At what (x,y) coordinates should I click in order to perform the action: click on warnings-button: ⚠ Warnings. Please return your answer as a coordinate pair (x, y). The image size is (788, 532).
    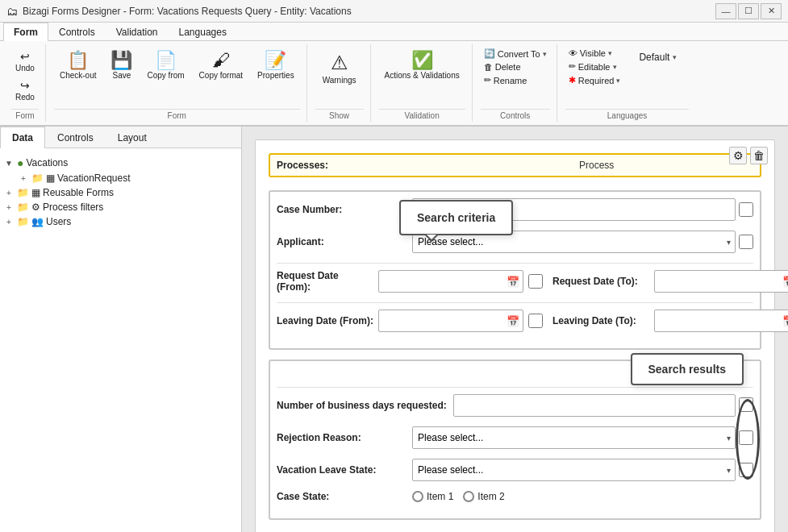
    Looking at the image, I should click on (340, 68).